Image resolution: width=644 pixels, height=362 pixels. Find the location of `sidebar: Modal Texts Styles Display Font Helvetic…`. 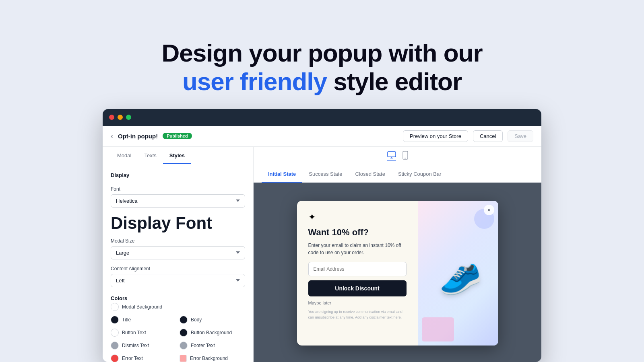

sidebar: Modal Texts Styles Display Font Helvetic… is located at coordinates (178, 254).